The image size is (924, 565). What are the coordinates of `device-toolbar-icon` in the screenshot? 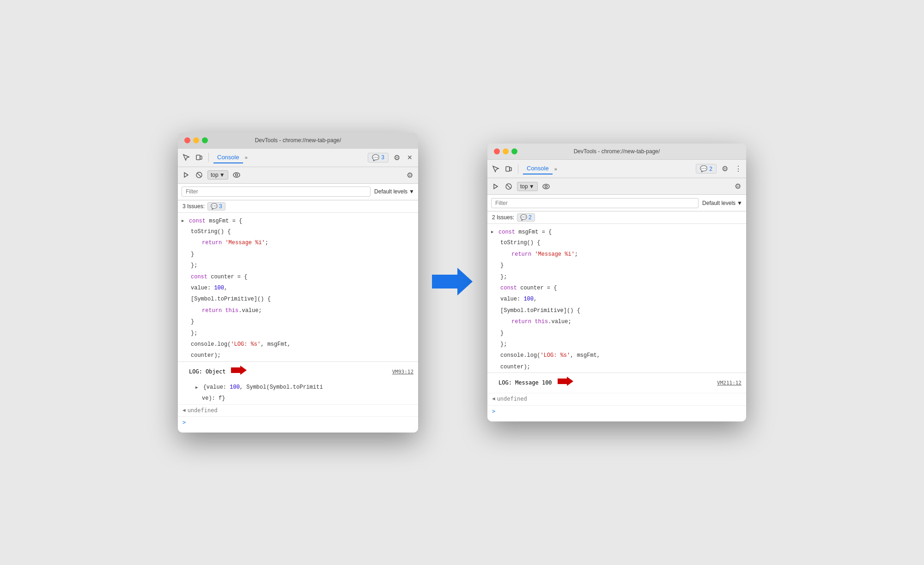 It's located at (199, 157).